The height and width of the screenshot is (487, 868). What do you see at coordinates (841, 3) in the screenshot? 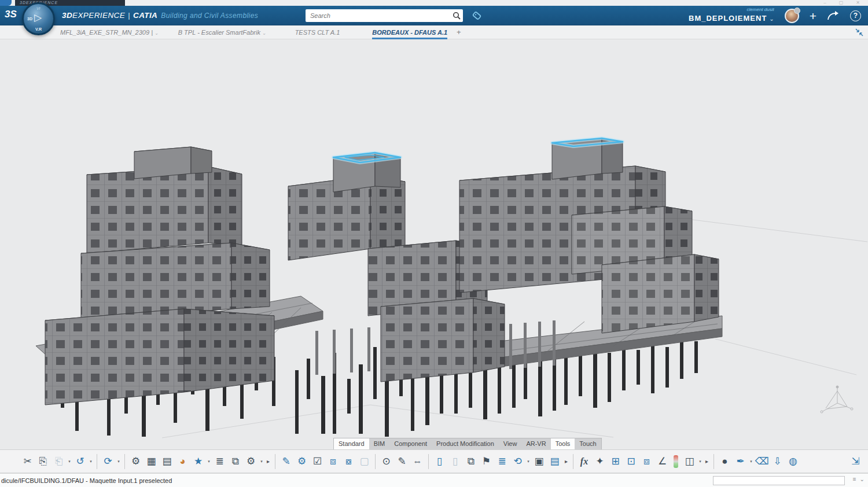
I see `maximize-button: ▢` at bounding box center [841, 3].